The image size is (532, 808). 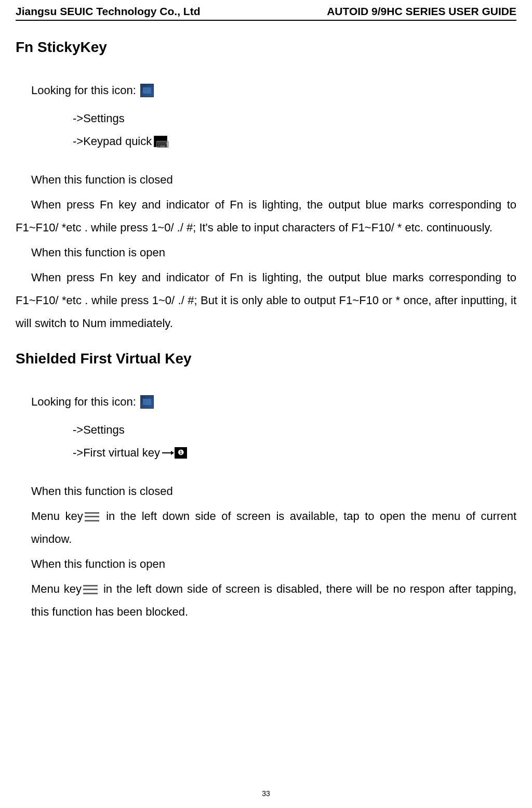 I want to click on nav-settings-2: ->Settings, so click(x=295, y=430).